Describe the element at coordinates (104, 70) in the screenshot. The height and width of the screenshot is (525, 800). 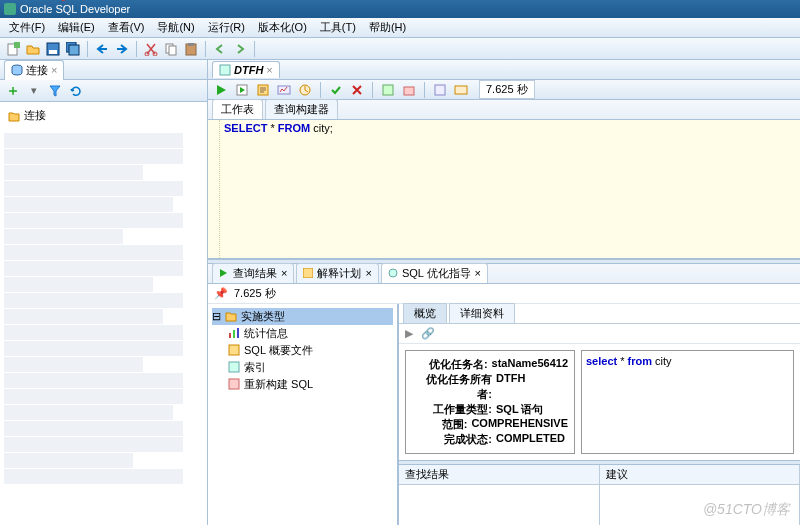
I see `left-tabs: 连接 ×` at that location.